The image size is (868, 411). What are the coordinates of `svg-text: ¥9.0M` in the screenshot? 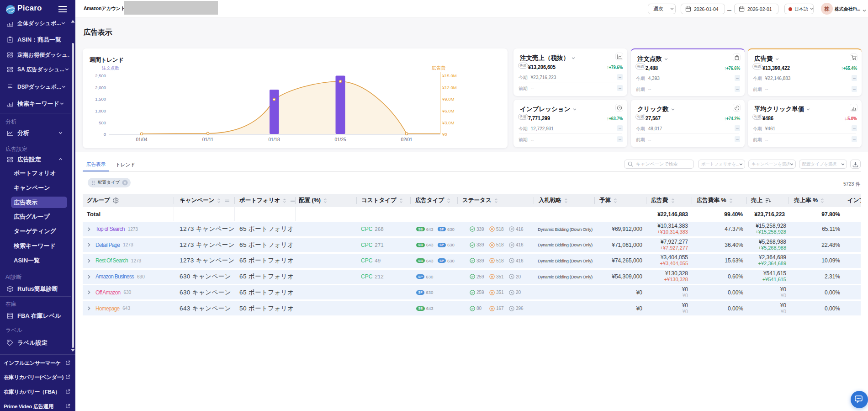 It's located at (448, 99).